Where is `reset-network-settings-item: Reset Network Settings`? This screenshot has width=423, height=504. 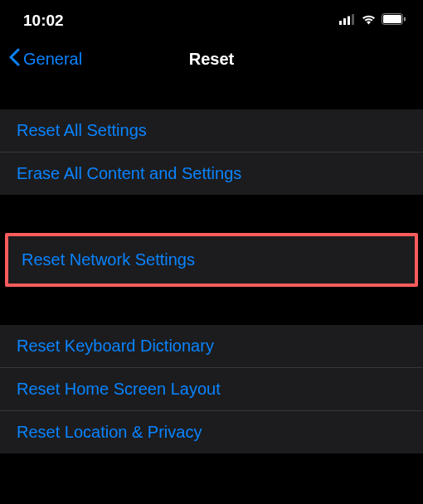 reset-network-settings-item: Reset Network Settings is located at coordinates (212, 260).